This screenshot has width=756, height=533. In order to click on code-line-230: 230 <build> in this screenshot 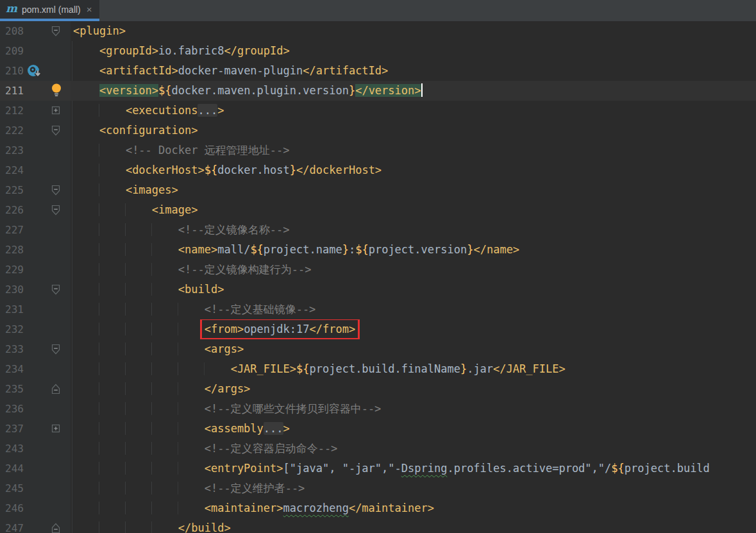, I will do `click(378, 290)`.